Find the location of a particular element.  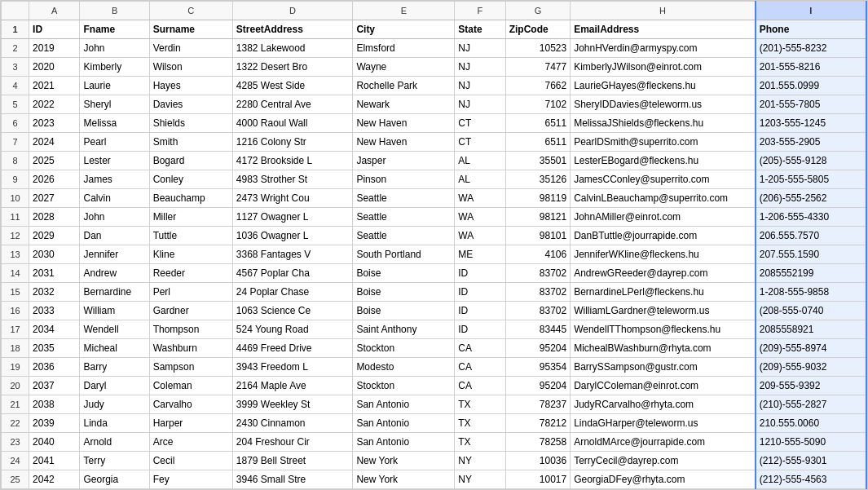

cell-id: 2029 is located at coordinates (55, 236).